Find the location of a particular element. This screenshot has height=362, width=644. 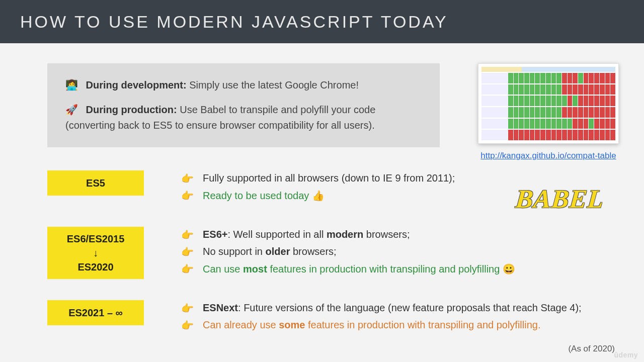

list-item: 👉 Can already use some features in produ… is located at coordinates (400, 325).